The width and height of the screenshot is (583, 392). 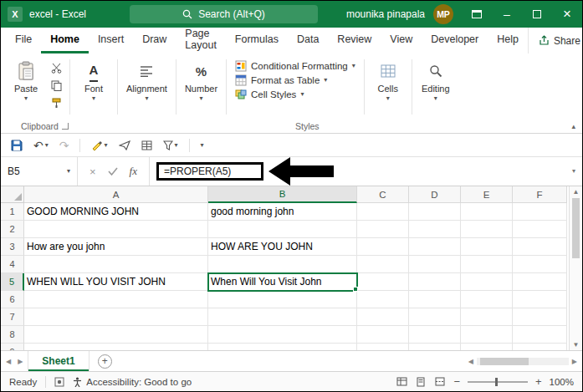 I want to click on zoom-in-button: +, so click(x=539, y=381).